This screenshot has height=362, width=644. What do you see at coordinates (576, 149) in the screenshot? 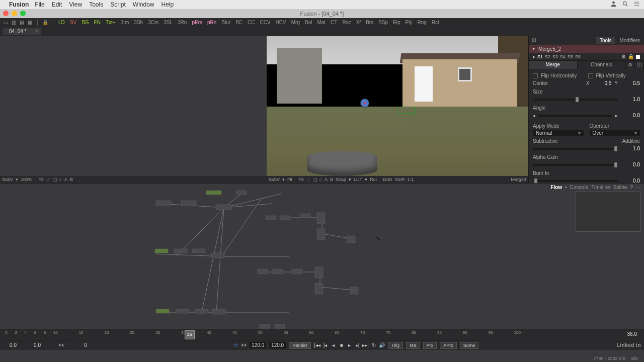
I see `sub-add-slider` at bounding box center [576, 149].